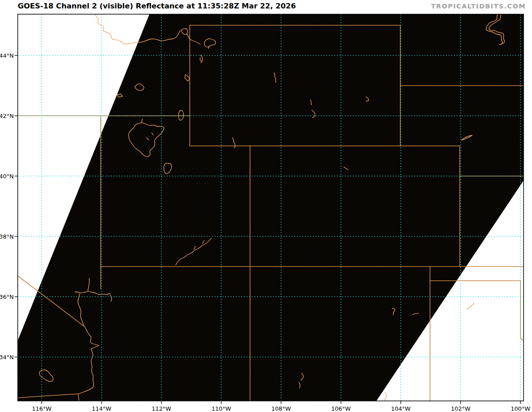  Describe the element at coordinates (16, 206) in the screenshot. I see `left-axis-ticks` at that location.